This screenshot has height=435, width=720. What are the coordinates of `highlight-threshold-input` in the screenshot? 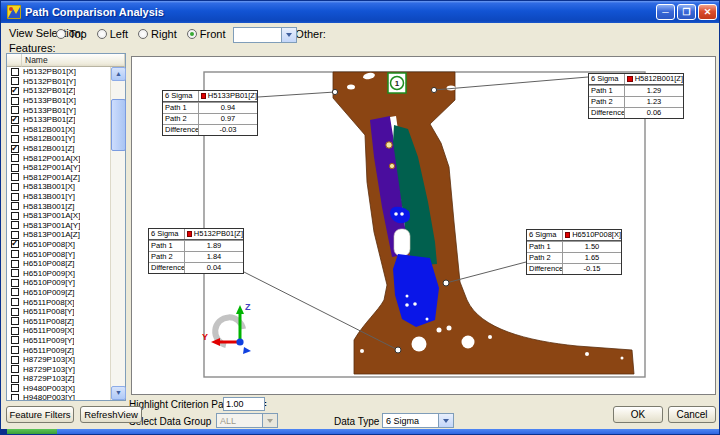 It's located at (244, 404).